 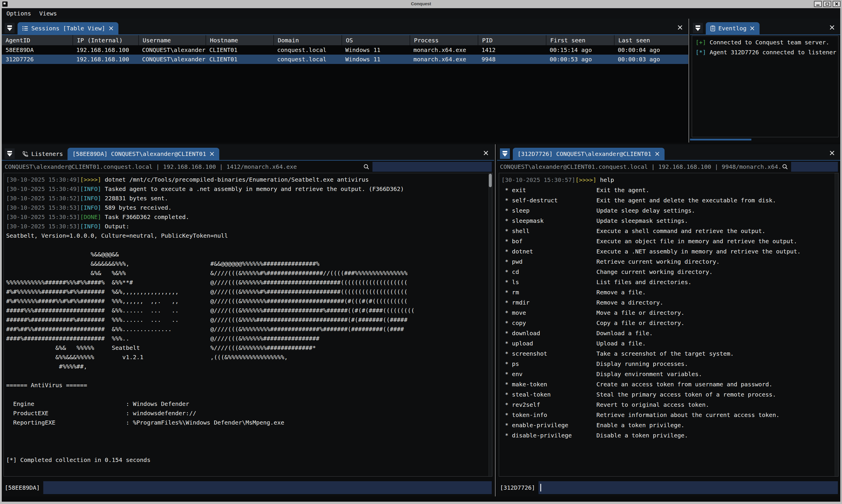 What do you see at coordinates (105, 40) in the screenshot?
I see `column-header: IP (Internal)` at bounding box center [105, 40].